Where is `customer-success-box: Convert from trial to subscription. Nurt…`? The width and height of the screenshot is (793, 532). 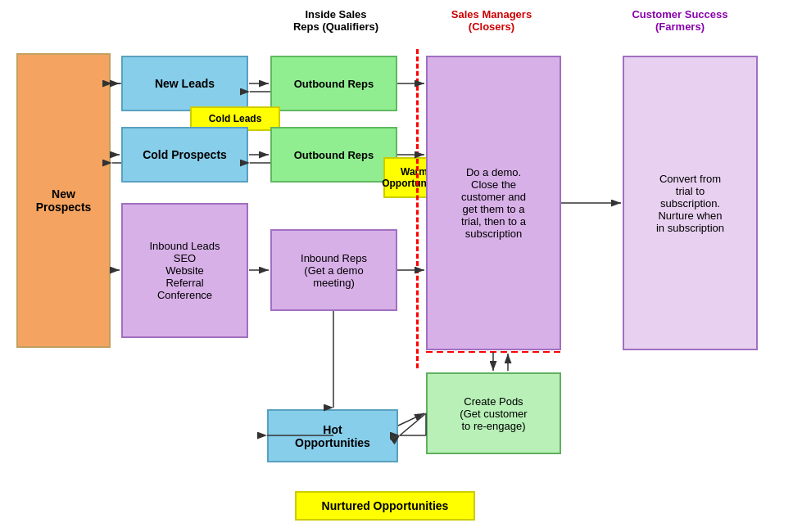
customer-success-box: Convert from trial to subscription. Nurt… is located at coordinates (690, 203).